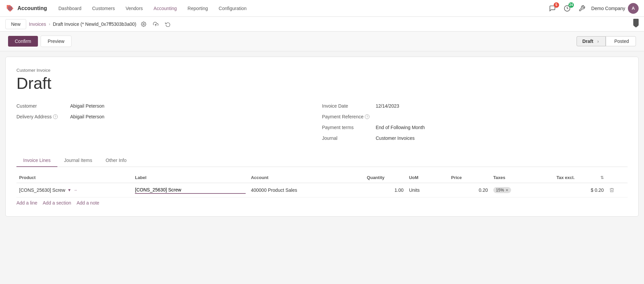 This screenshot has height=284, width=644. Describe the element at coordinates (104, 8) in the screenshot. I see `nav-customers: Customers` at that location.